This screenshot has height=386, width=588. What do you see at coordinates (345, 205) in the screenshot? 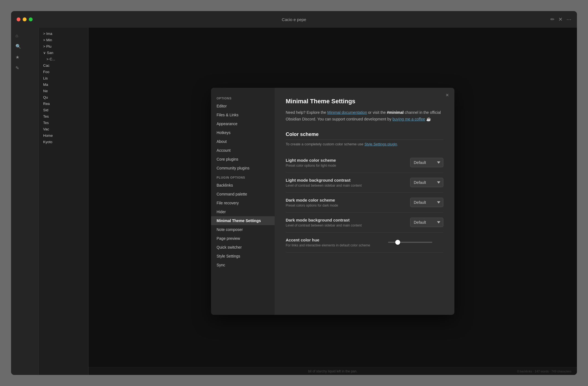
I see `setting-desc-dark-color: Preset colors options for dark mode` at bounding box center [345, 205].